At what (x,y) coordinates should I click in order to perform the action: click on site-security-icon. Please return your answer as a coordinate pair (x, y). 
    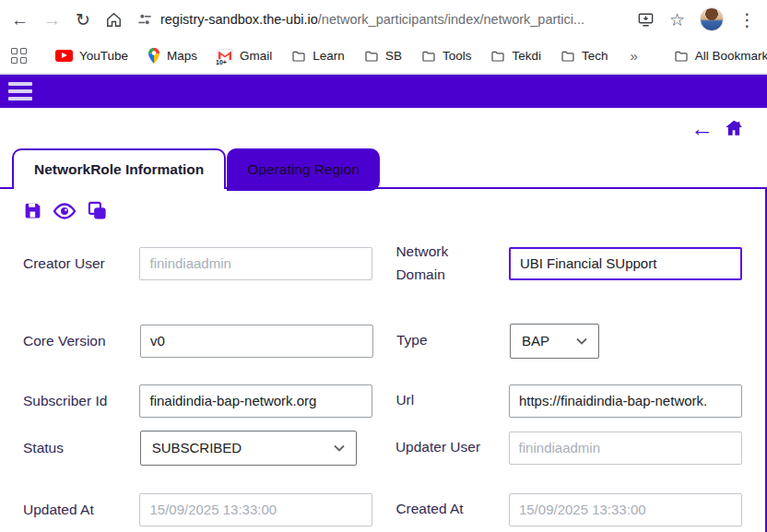
    Looking at the image, I should click on (145, 19).